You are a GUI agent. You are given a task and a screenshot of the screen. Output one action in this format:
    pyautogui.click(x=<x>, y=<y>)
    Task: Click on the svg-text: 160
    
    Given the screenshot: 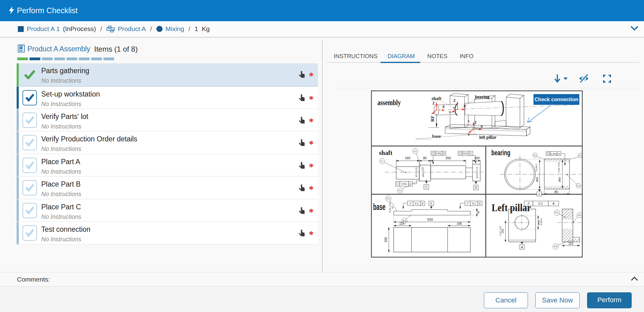 What is the action you would take?
    pyautogui.click(x=408, y=158)
    